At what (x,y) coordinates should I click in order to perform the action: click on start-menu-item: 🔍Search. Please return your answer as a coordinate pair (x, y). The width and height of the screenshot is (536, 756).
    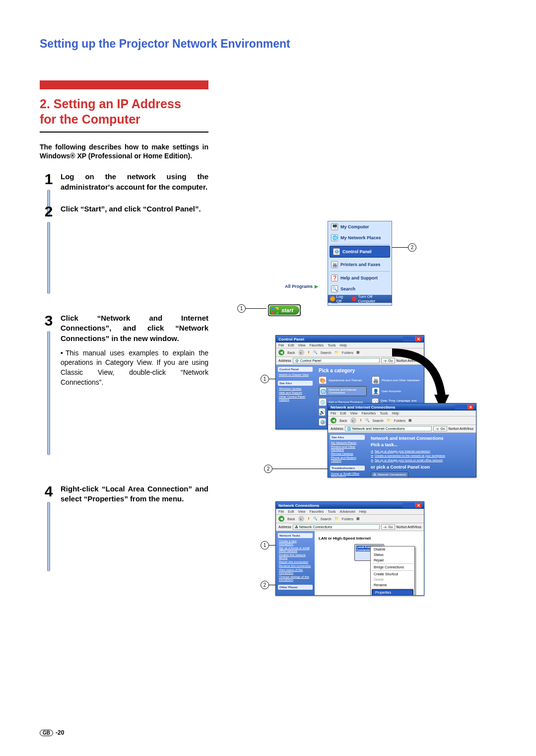
    Looking at the image, I should click on (360, 289).